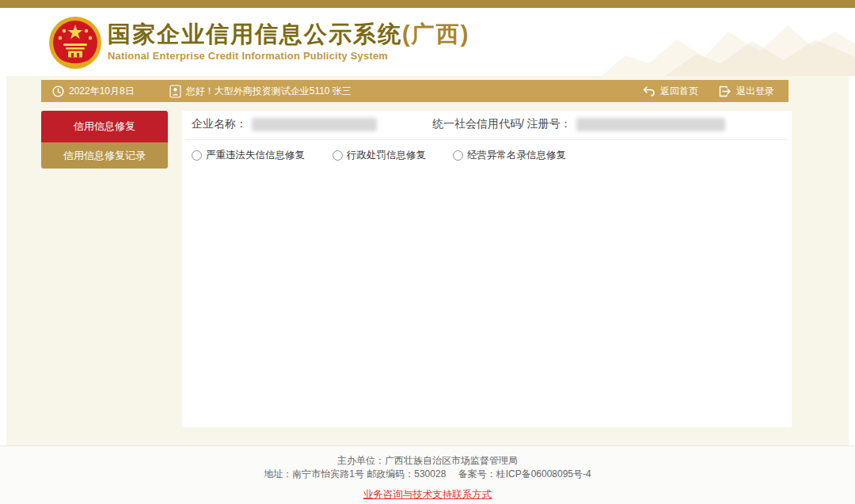 This screenshot has width=855, height=504. What do you see at coordinates (104, 139) in the screenshot?
I see `sidebar: 信用信息修复 信用信息修复记录` at bounding box center [104, 139].